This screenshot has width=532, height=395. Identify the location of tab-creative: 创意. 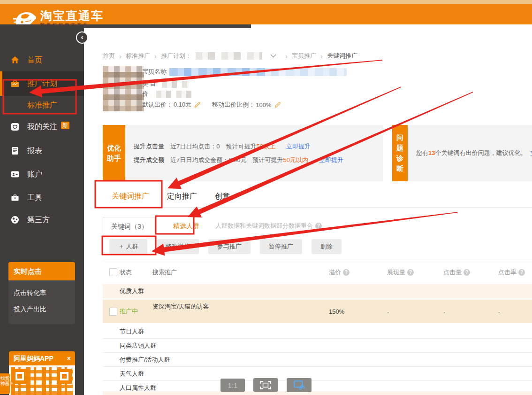
(222, 196).